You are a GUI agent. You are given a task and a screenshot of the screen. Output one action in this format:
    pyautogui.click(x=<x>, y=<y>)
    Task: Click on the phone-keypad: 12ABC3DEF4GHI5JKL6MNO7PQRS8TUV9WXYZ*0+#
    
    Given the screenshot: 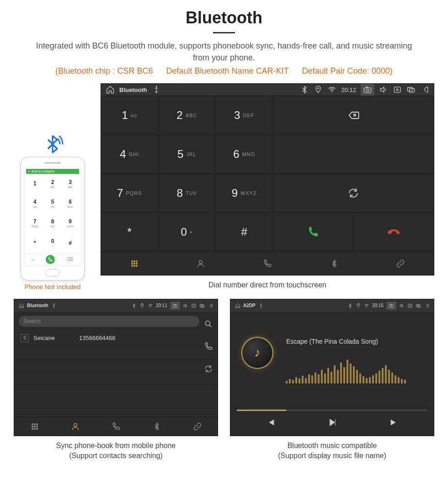 What is the action you would take?
    pyautogui.click(x=53, y=213)
    